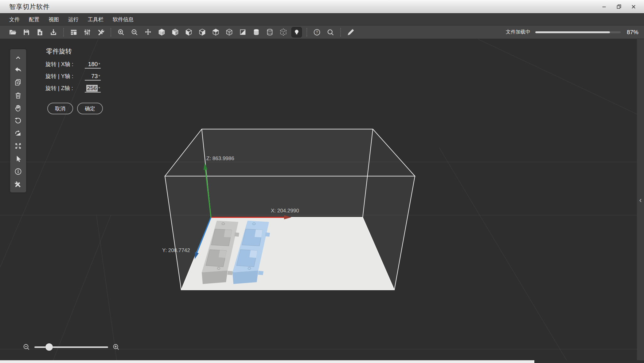  I want to click on pen-icon, so click(351, 32).